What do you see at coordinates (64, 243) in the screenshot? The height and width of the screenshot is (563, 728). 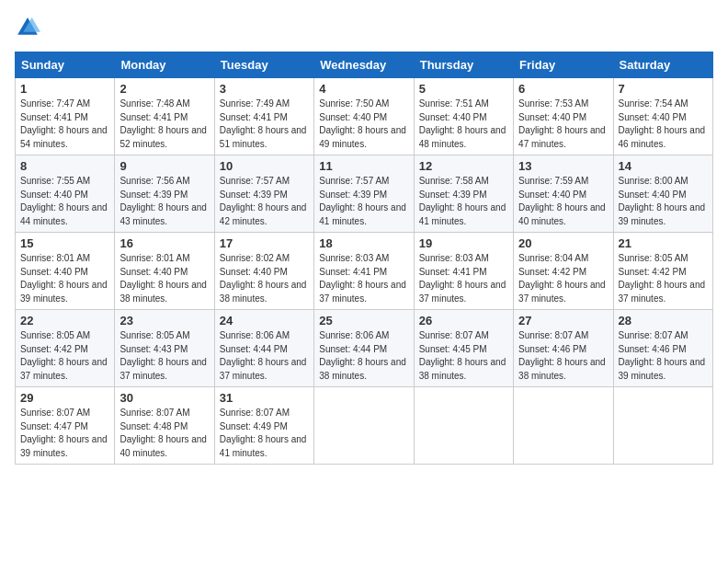 I see `day-number: 15` at bounding box center [64, 243].